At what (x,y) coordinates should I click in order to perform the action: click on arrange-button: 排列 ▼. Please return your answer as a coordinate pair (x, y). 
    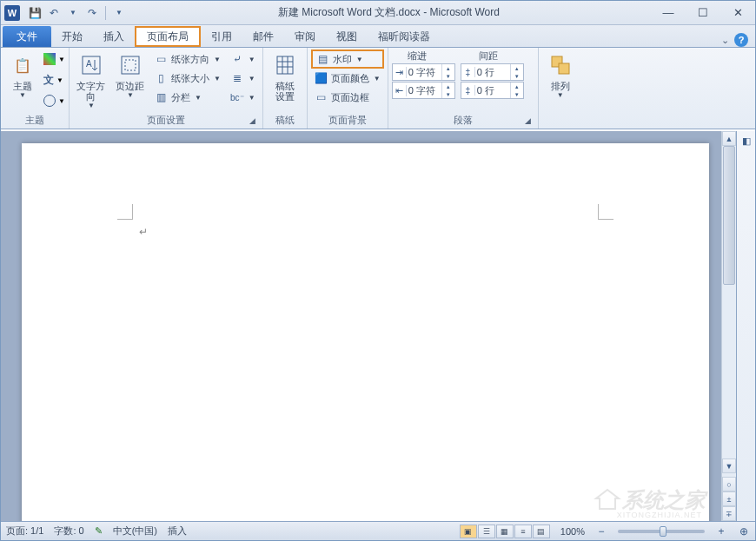
    Looking at the image, I should click on (560, 75).